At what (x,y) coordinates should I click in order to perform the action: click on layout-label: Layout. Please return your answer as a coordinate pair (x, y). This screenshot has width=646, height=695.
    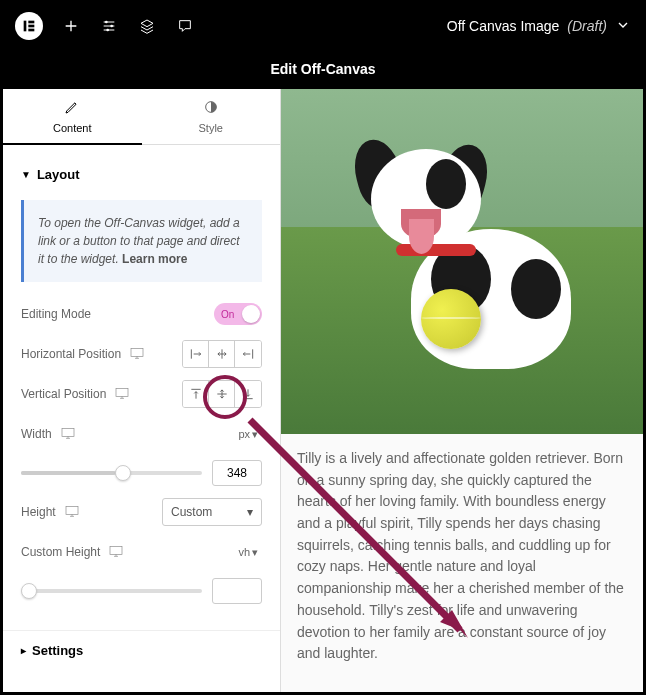
    Looking at the image, I should click on (58, 174).